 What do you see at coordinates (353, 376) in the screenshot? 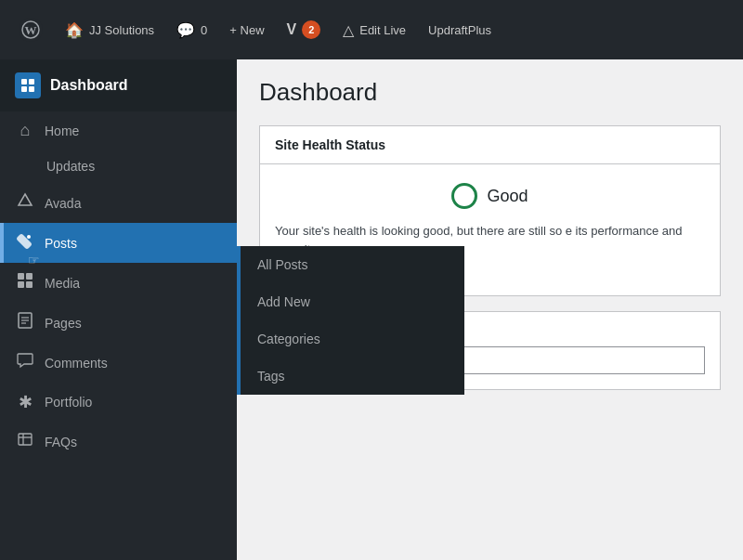
I see `submenu-tags: Tags` at bounding box center [353, 376].